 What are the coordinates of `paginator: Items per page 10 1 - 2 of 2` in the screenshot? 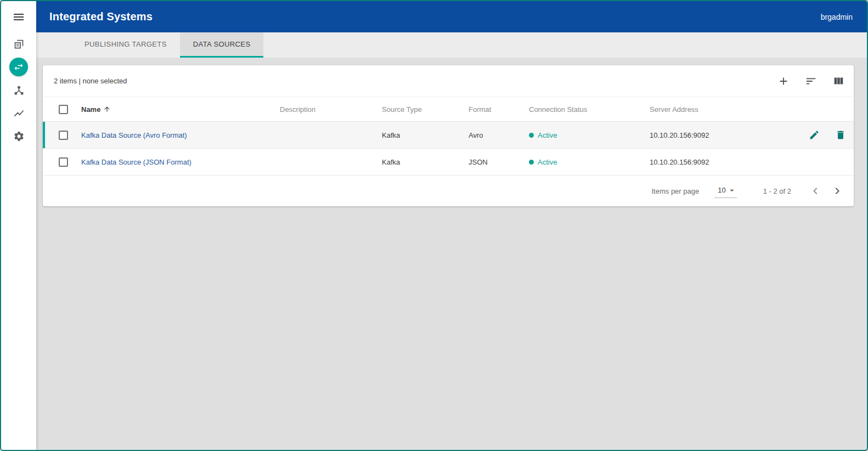 It's located at (448, 191).